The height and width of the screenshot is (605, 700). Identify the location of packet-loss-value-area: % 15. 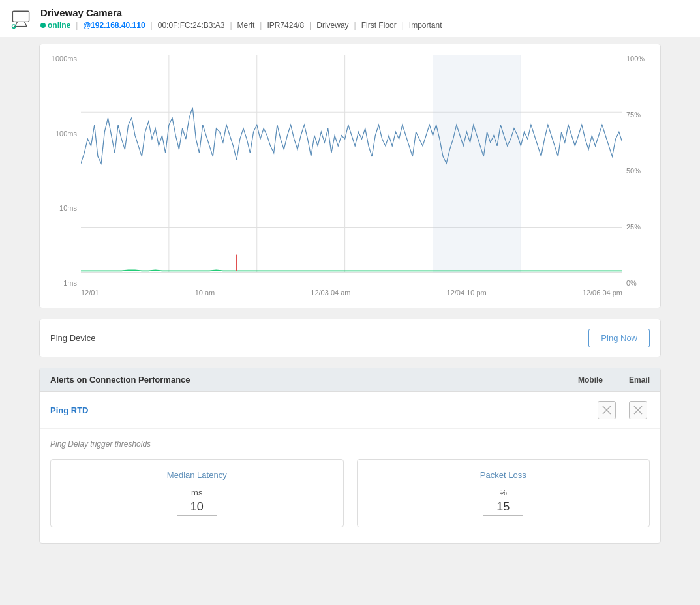
(504, 502).